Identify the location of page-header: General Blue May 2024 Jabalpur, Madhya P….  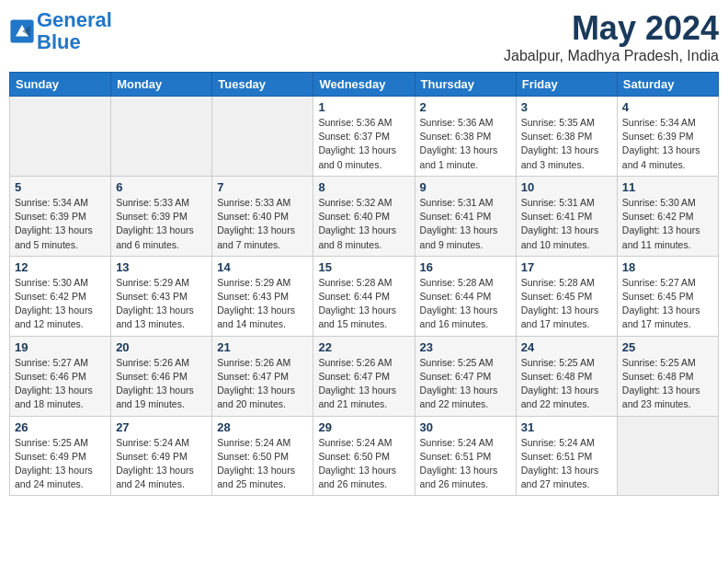
(364, 37).